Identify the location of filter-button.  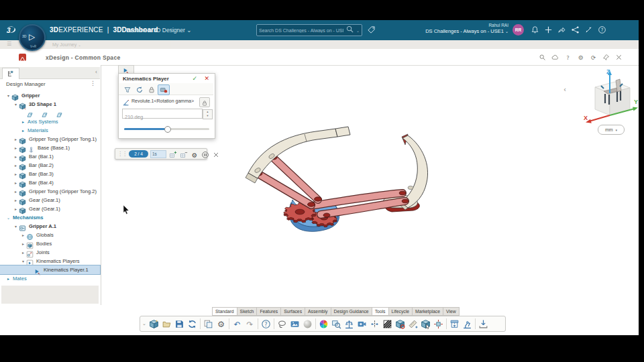
(127, 90).